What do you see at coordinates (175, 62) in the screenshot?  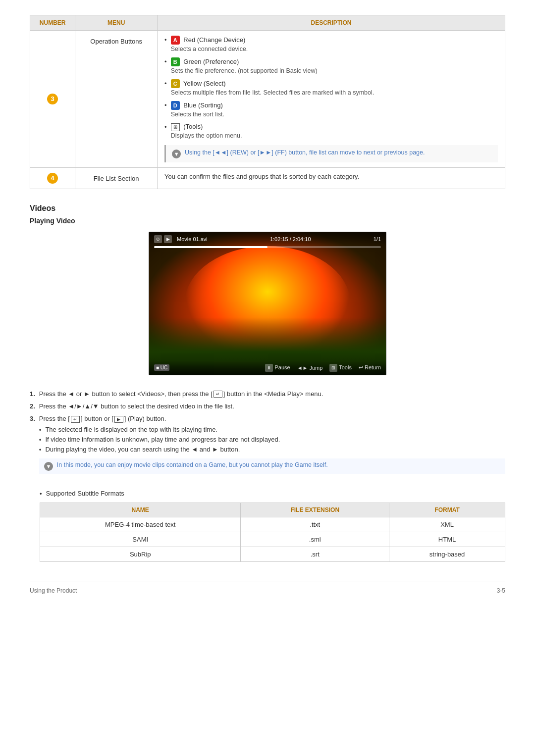 I see `green-badge: B` at bounding box center [175, 62].